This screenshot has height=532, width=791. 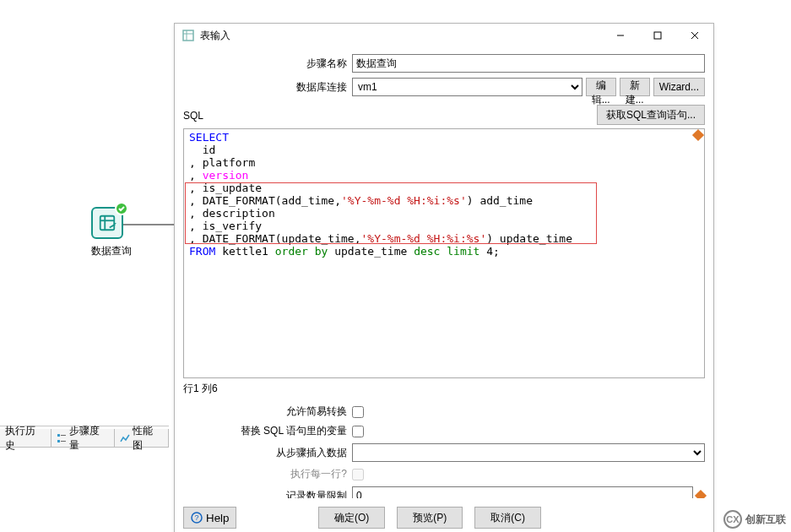 I want to click on sql-label: SQL, so click(x=193, y=116).